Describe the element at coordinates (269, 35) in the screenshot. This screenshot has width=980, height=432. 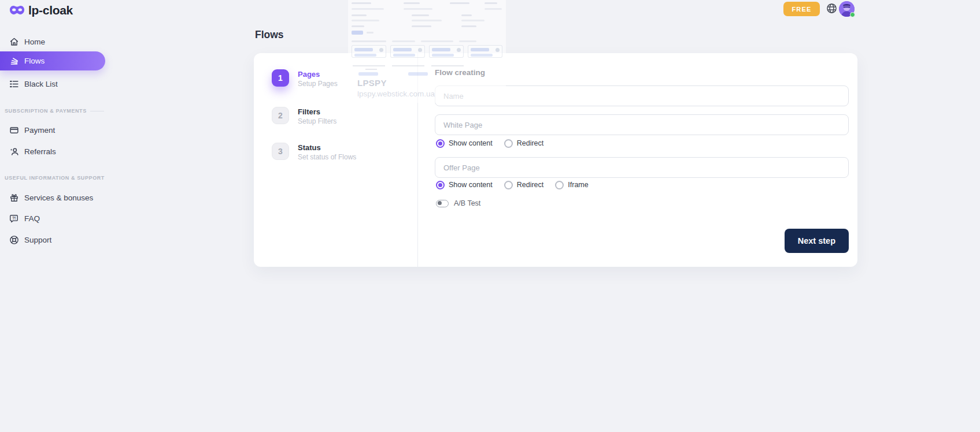
I see `page-title: Flows` at that location.